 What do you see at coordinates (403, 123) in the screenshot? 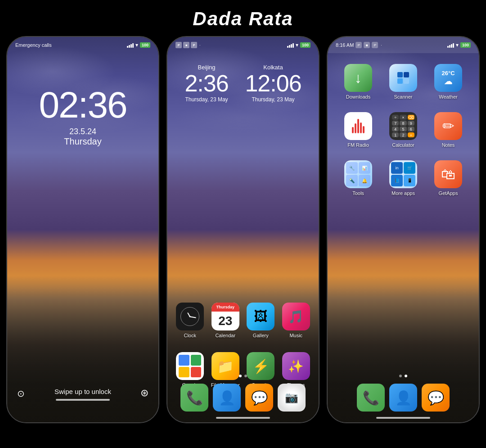
I see `calc-btn-5: 8` at bounding box center [403, 123].